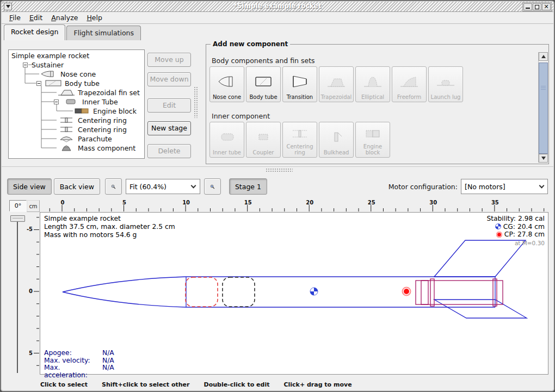 The image size is (555, 392). Describe the element at coordinates (77, 186) in the screenshot. I see `back-view-button: Back view` at that location.